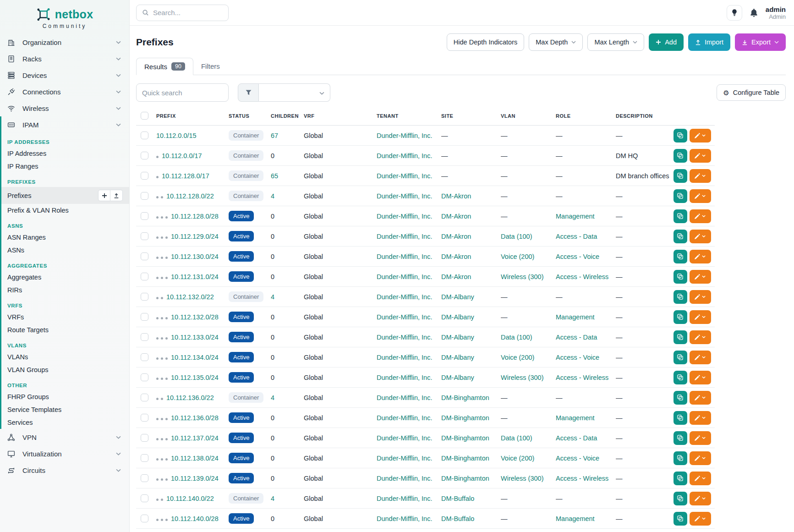 This screenshot has height=532, width=794. Describe the element at coordinates (409, 119) in the screenshot. I see `column-header-tenant: TENANT` at that location.